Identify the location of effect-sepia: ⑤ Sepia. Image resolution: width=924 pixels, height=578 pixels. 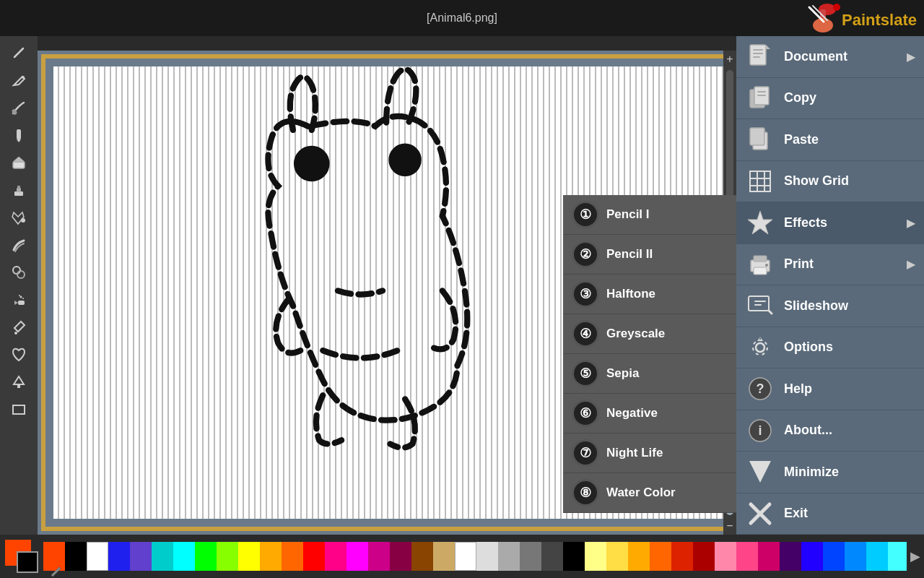
(650, 374).